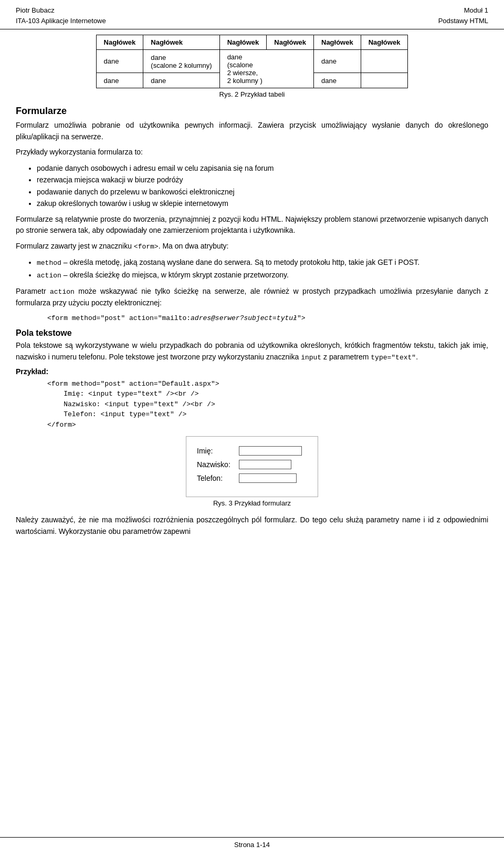 This screenshot has width=504, height=856. I want to click on example-table: Nagłówek Nagłówek Nagłówek Nagłówek Nagł…, so click(252, 61).